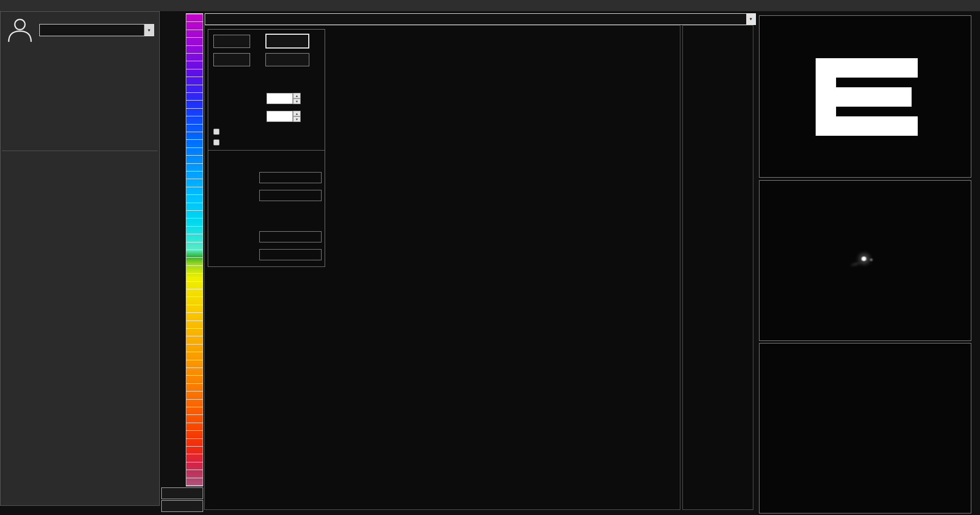 Image resolution: width=980 pixels, height=515 pixels. Describe the element at coordinates (287, 41) in the screenshot. I see `hoa-button` at that location.